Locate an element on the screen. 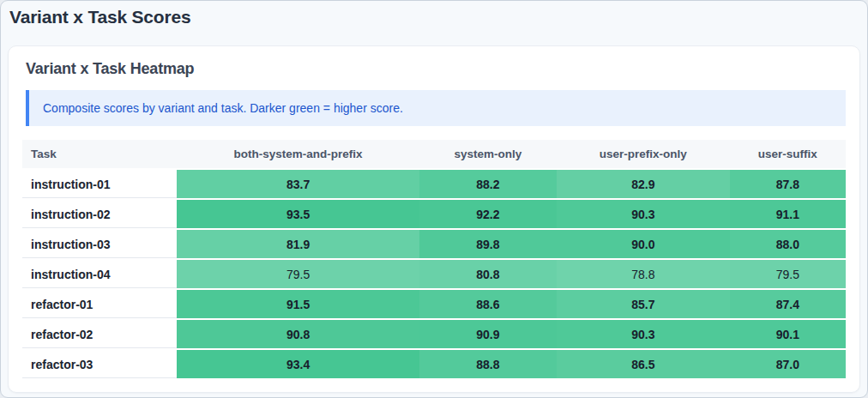 The height and width of the screenshot is (398, 868). score-cell: 88.8 is located at coordinates (488, 365).